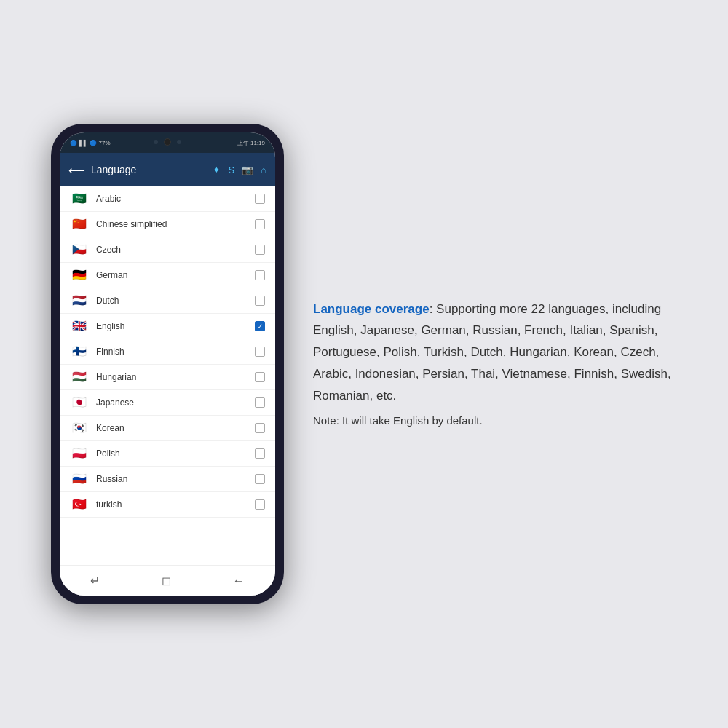 This screenshot has height=728, width=728. I want to click on flag-icon: 🇰🇷, so click(79, 428).